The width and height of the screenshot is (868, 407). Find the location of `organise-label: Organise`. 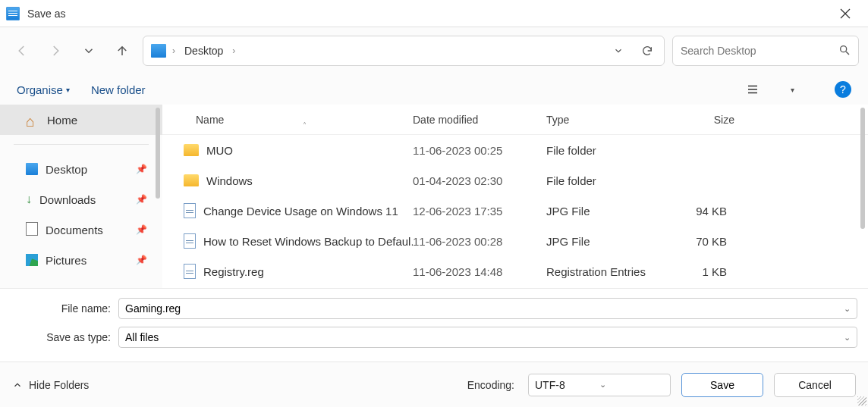

organise-label: Organise is located at coordinates (39, 89).